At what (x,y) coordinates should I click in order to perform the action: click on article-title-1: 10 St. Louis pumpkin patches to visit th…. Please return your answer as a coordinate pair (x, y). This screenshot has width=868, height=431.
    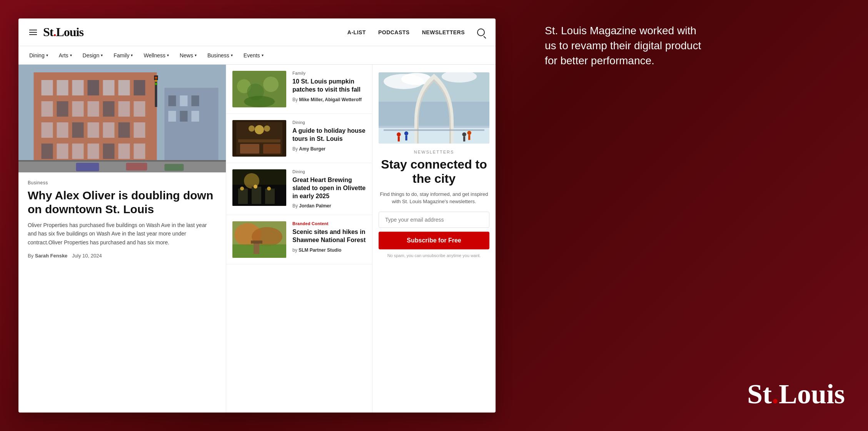
    Looking at the image, I should click on (329, 86).